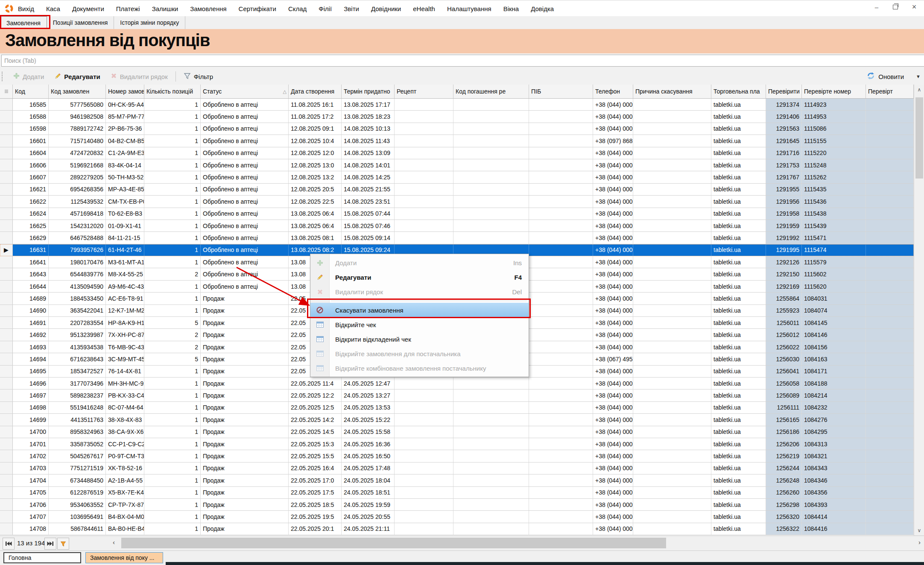 This screenshot has width=924, height=565. Describe the element at coordinates (920, 542) in the screenshot. I see `scroll-right-icon: ›` at that location.